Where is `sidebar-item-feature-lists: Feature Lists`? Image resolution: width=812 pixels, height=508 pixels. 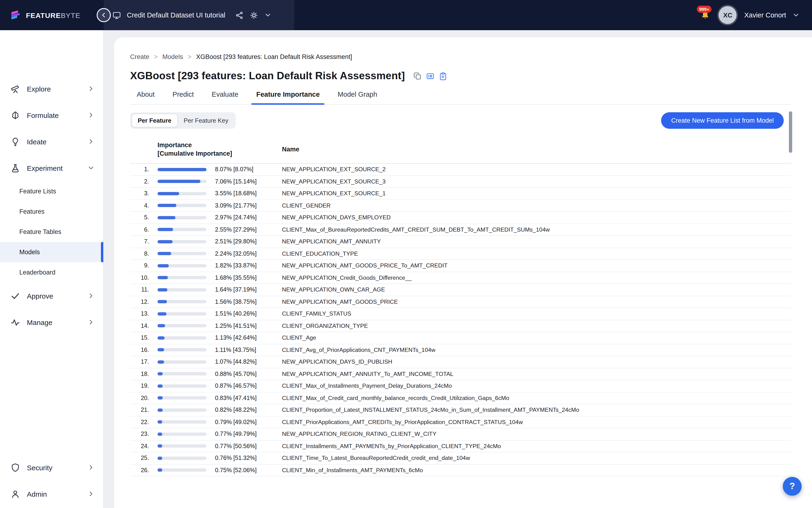 sidebar-item-feature-lists: Feature Lists is located at coordinates (52, 191).